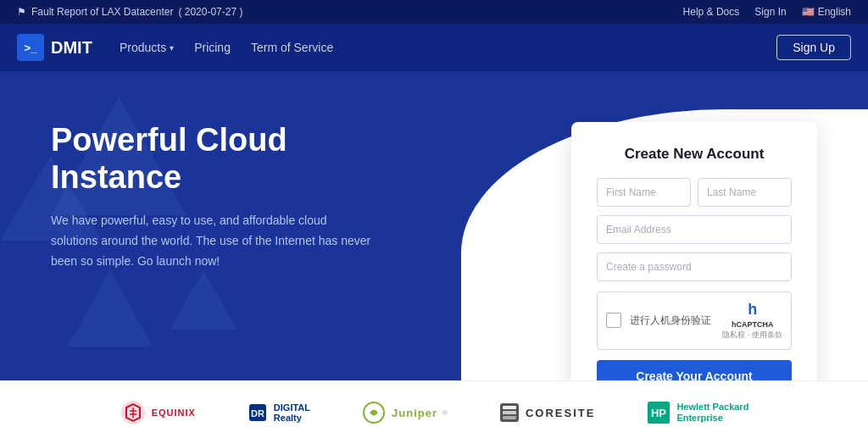  I want to click on last-name-input, so click(744, 192).